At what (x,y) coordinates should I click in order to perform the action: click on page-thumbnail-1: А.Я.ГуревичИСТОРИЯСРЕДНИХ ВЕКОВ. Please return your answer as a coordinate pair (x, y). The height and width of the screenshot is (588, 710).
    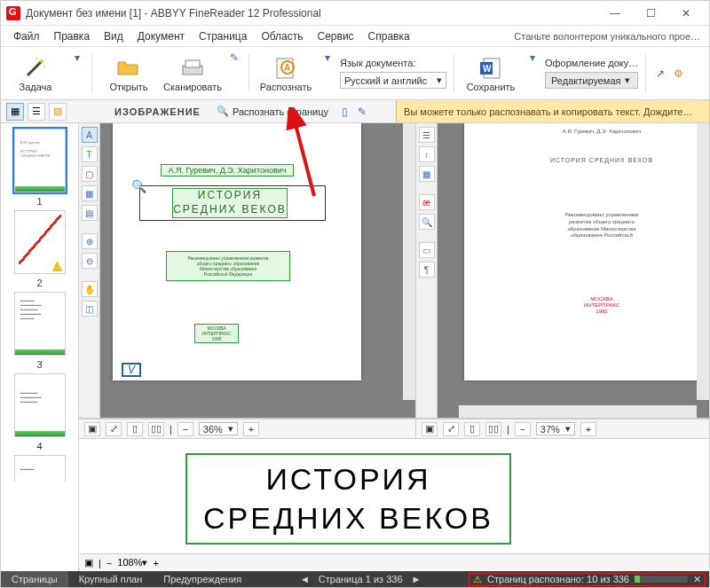
    Looking at the image, I should click on (40, 161).